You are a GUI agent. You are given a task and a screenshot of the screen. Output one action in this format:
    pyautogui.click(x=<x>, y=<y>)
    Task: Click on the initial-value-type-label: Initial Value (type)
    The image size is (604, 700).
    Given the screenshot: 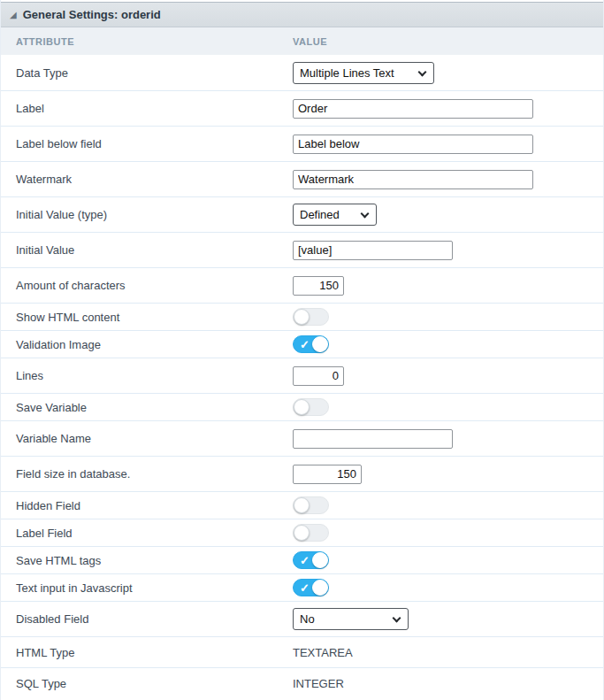 What is the action you would take?
    pyautogui.click(x=147, y=214)
    